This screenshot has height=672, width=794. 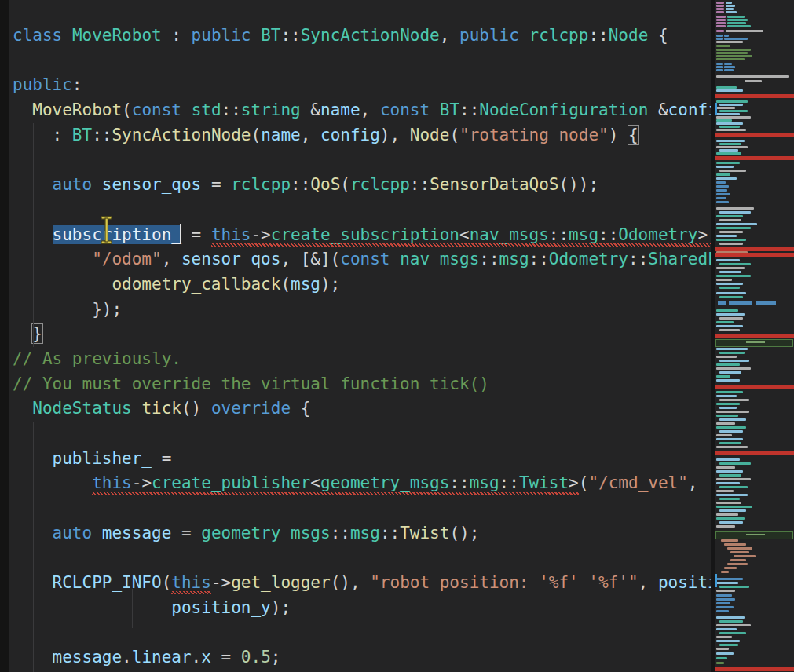 What do you see at coordinates (357, 285) in the screenshot?
I see `code-line: odometry_callback(msg);` at bounding box center [357, 285].